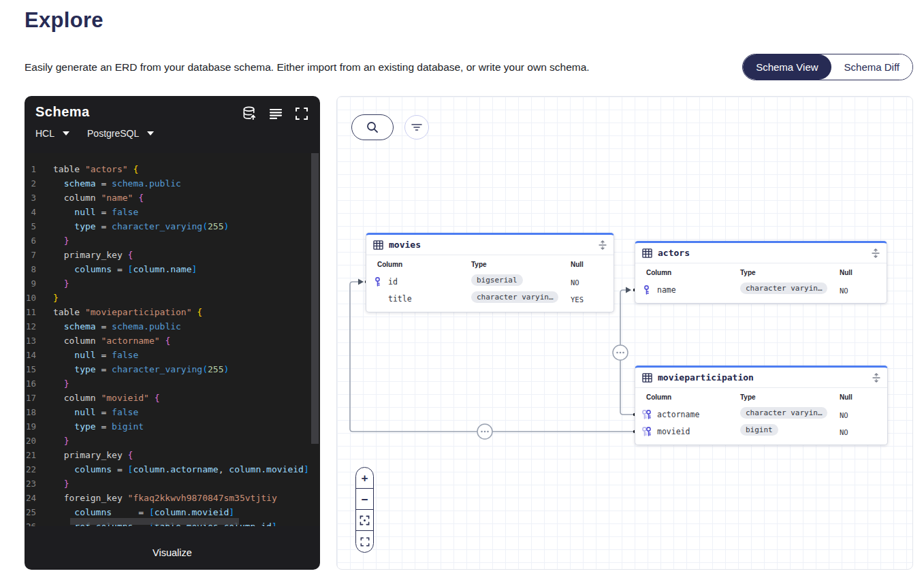 This screenshot has width=924, height=582. What do you see at coordinates (674, 253) in the screenshot?
I see `node-title: actors` at bounding box center [674, 253].